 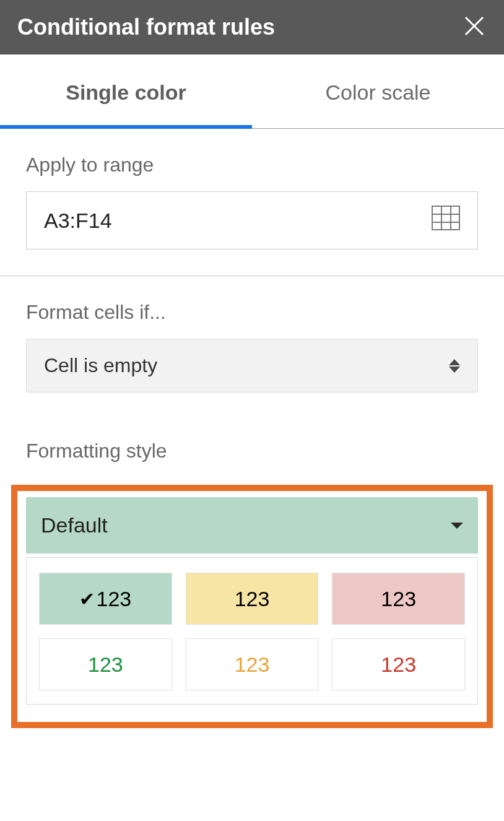 I want to click on swatch-green-bg: ✔ 123, so click(x=105, y=599).